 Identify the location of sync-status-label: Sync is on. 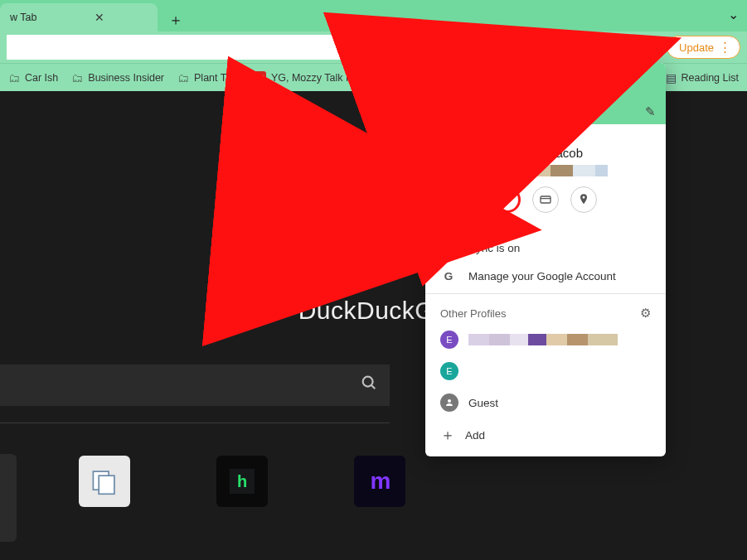
(494, 249).